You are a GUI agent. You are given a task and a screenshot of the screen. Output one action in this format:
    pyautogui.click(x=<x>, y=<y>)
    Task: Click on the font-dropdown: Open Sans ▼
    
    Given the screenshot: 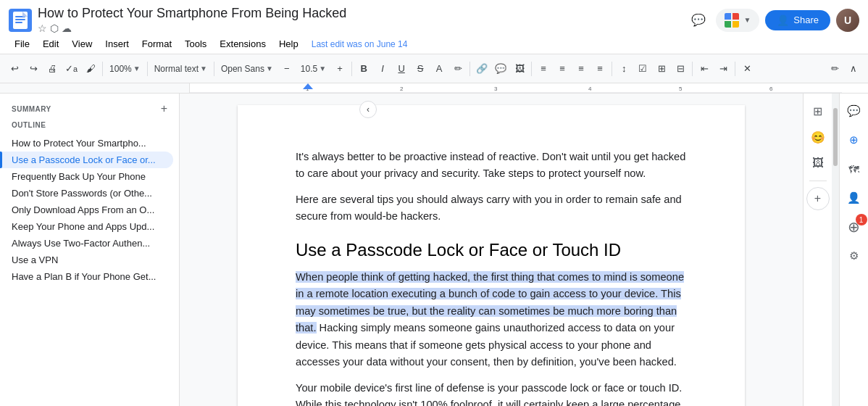 What is the action you would take?
    pyautogui.click(x=247, y=69)
    